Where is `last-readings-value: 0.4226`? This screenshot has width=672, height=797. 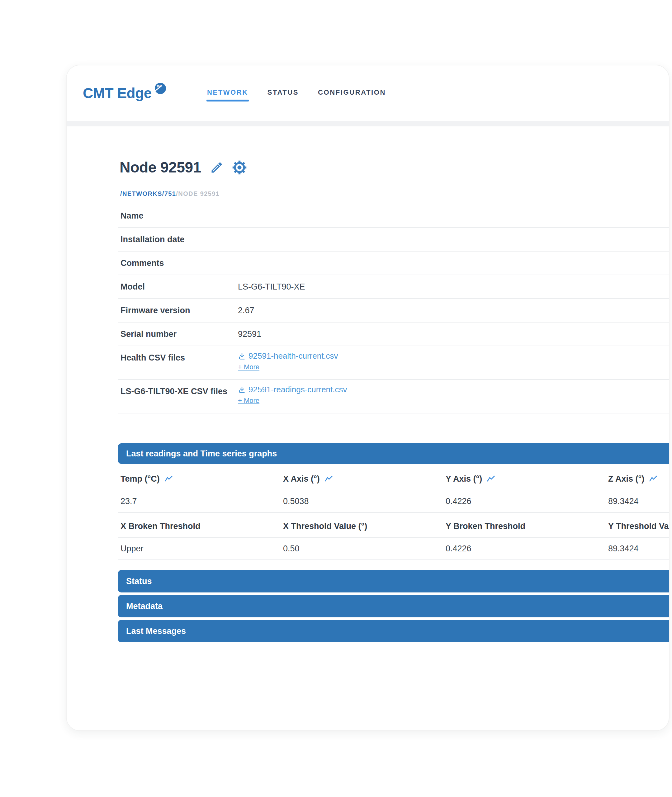
last-readings-value: 0.4226 is located at coordinates (524, 501).